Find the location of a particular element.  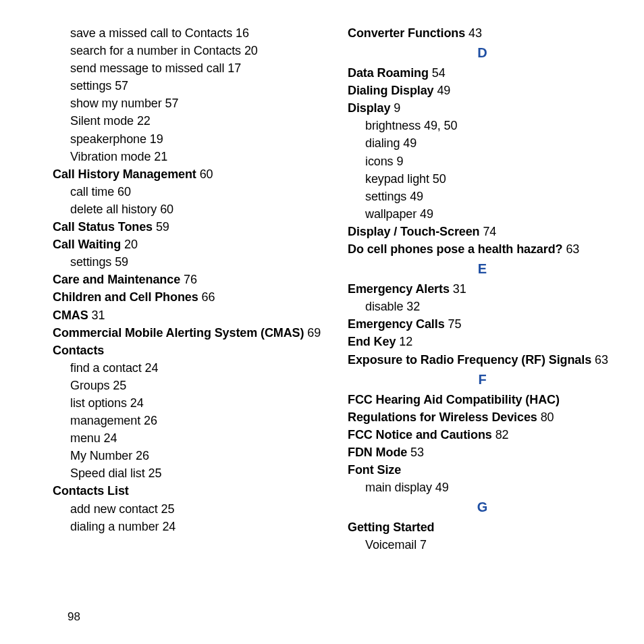

page-ref: 19 is located at coordinates (157, 139).